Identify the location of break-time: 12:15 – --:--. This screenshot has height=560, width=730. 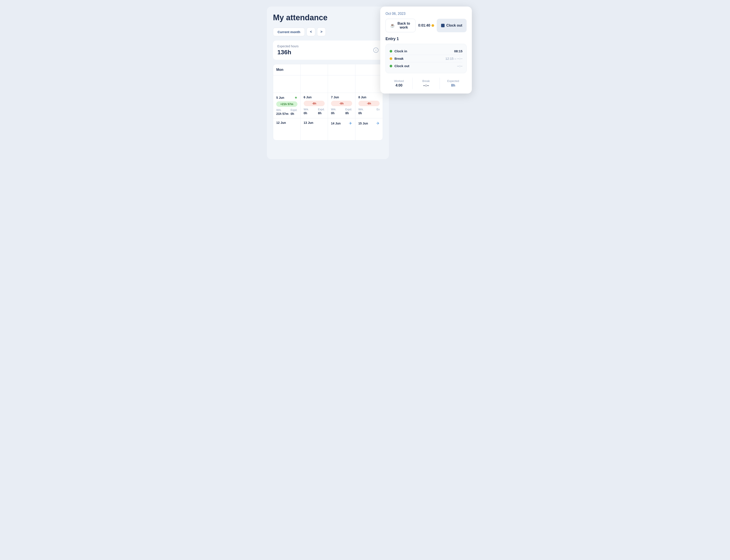
(454, 59).